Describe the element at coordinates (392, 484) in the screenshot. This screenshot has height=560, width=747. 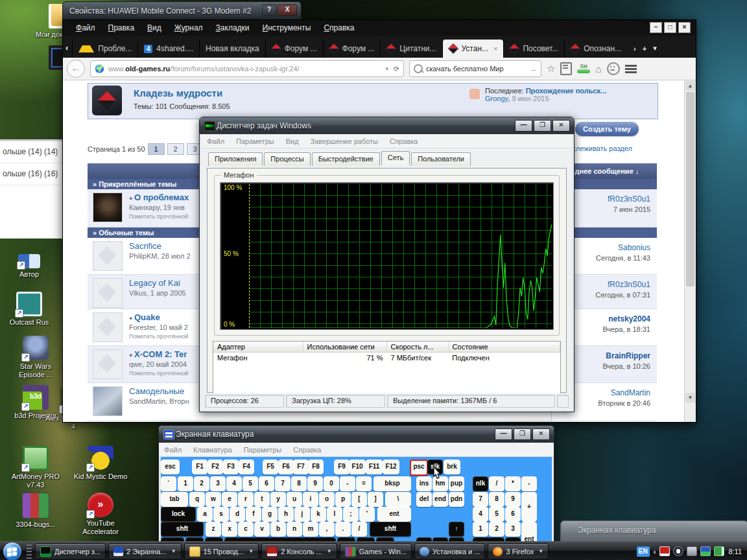
I see `key-bksp: bksp` at that location.